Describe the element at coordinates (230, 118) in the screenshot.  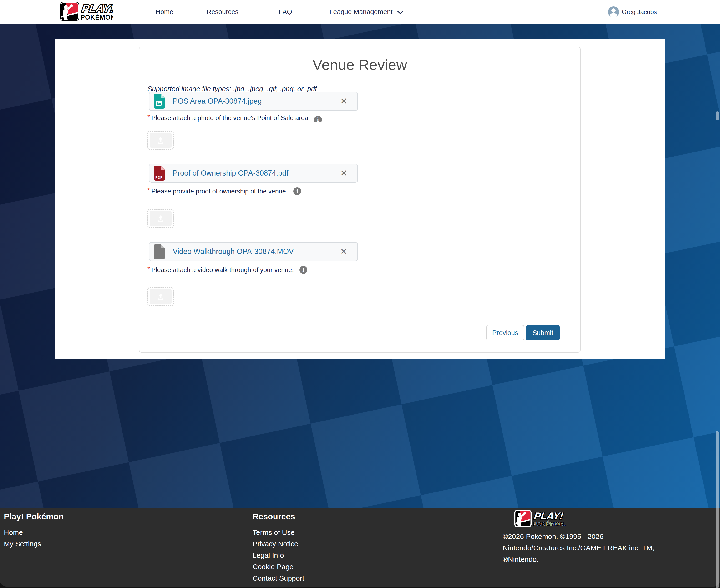
I see `helper-text-pos-area: Please attach a photo of the venue's Poi…` at that location.